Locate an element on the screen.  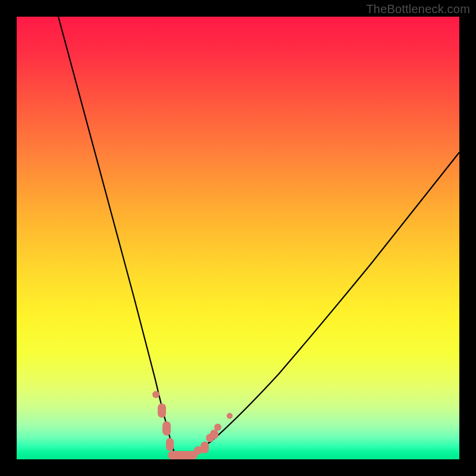
watermark-text: TheBottleneck.com is located at coordinates (418, 10).